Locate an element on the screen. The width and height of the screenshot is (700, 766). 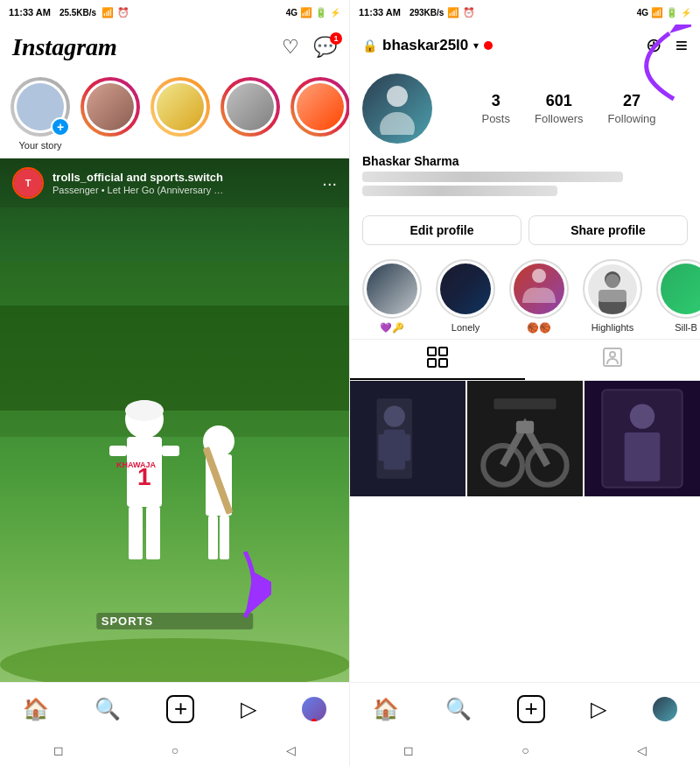
right-data-speed: 293KB/s is located at coordinates (427, 12).